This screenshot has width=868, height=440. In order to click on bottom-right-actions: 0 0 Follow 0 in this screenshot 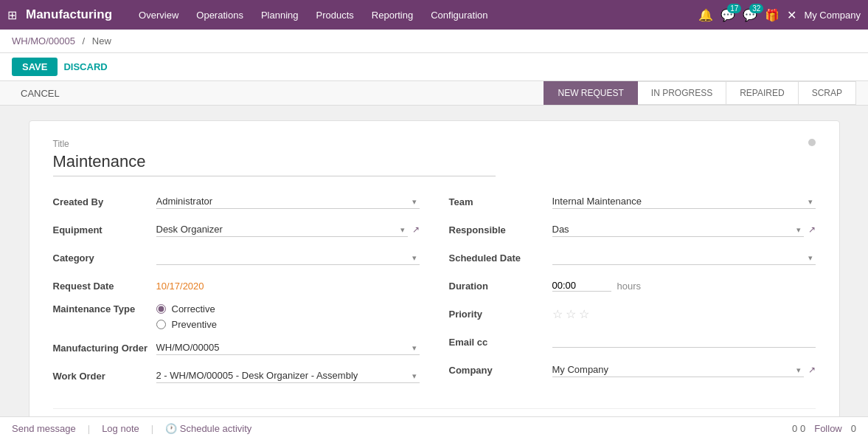, I will do `click(824, 428)`.